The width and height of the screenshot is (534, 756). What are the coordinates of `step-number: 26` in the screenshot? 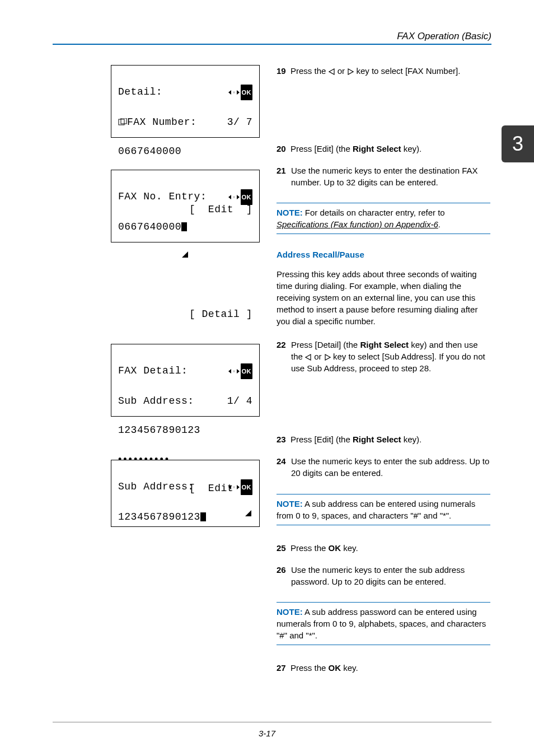 It's located at (284, 576).